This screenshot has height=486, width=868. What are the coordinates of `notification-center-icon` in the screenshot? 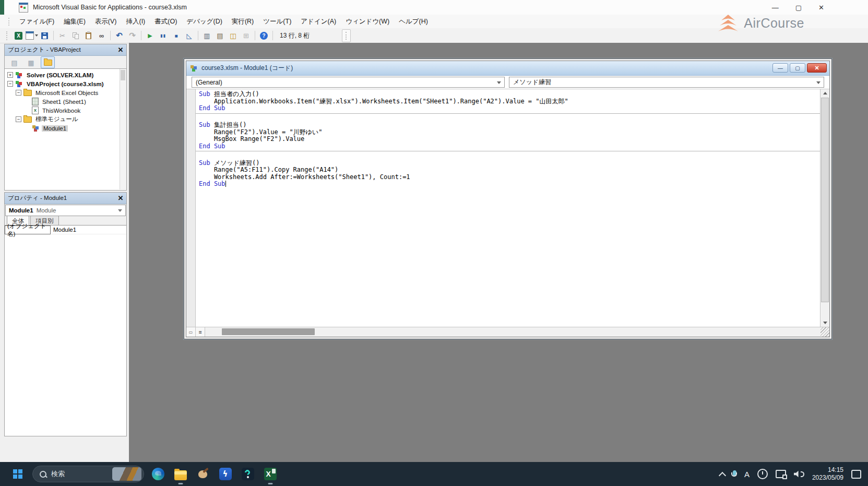 It's located at (856, 474).